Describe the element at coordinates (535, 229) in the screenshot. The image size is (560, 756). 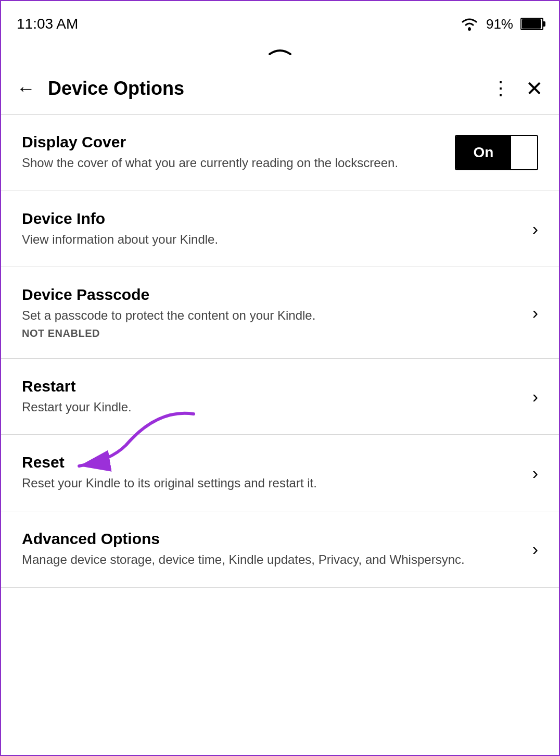
I see `device-info-chevron: ›` at that location.